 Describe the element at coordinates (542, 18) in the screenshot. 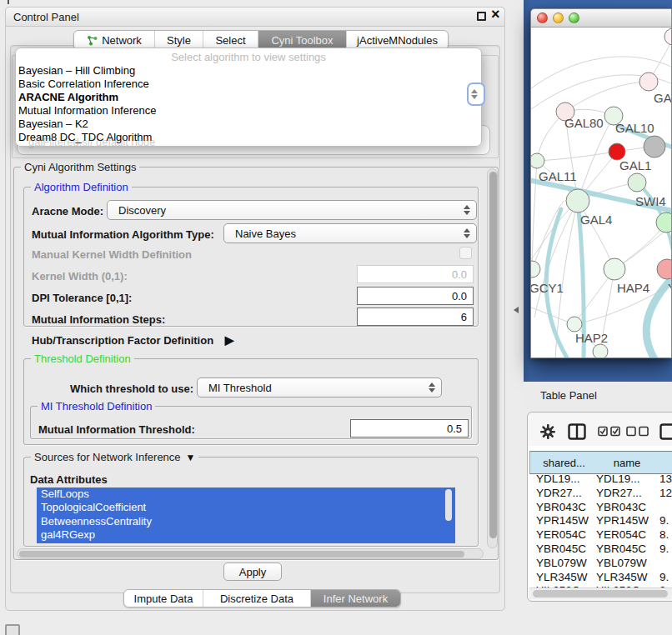

I see `mac-close-button` at that location.